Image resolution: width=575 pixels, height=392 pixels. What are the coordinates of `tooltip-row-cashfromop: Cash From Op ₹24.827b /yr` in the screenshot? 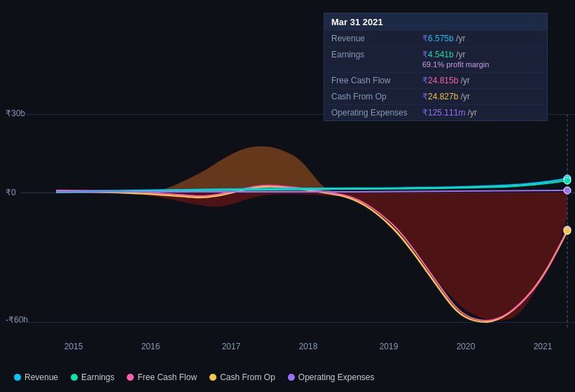 It's located at (436, 97).